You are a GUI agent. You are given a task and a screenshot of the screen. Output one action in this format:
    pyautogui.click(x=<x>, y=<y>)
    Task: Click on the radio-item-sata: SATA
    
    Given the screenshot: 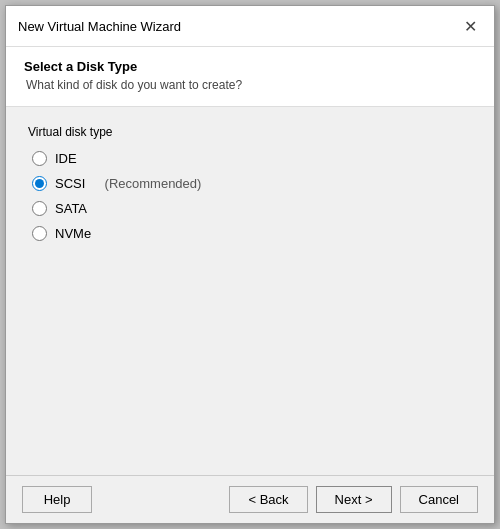 What is the action you would take?
    pyautogui.click(x=252, y=208)
    